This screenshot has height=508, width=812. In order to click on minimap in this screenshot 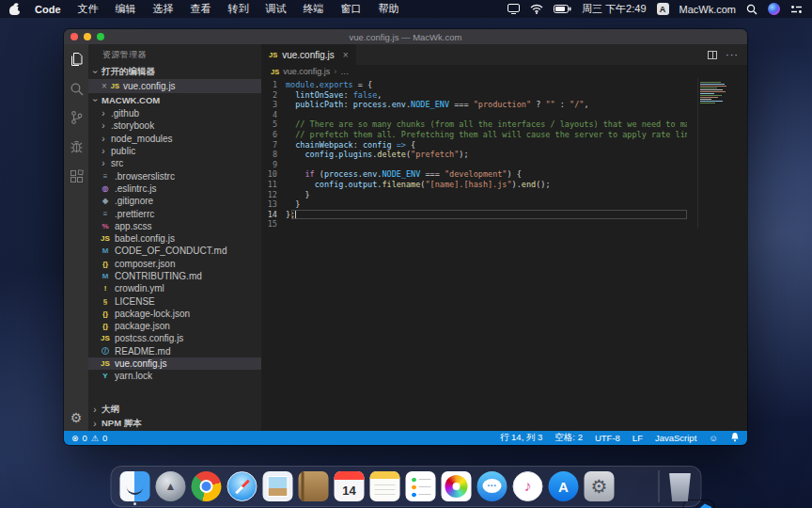, I will do `click(717, 254)`.